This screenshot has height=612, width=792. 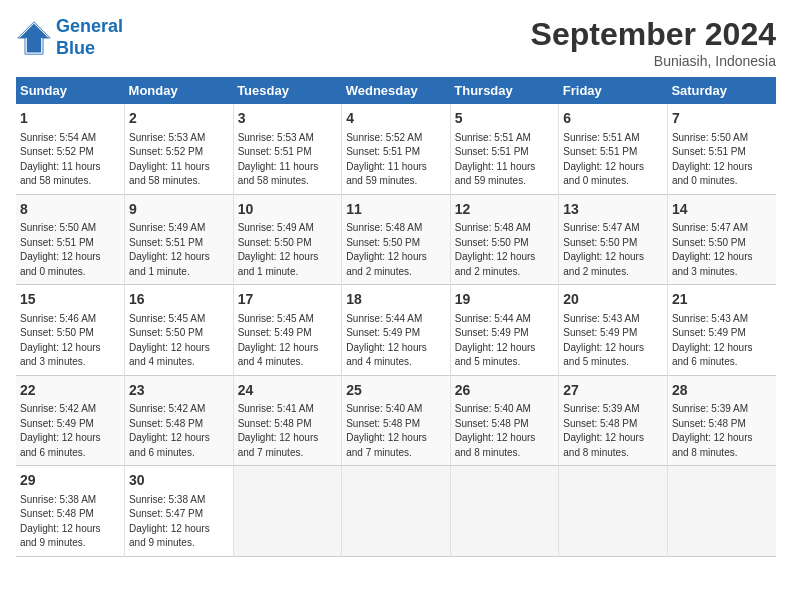 I want to click on day-number: 15, so click(x=70, y=300).